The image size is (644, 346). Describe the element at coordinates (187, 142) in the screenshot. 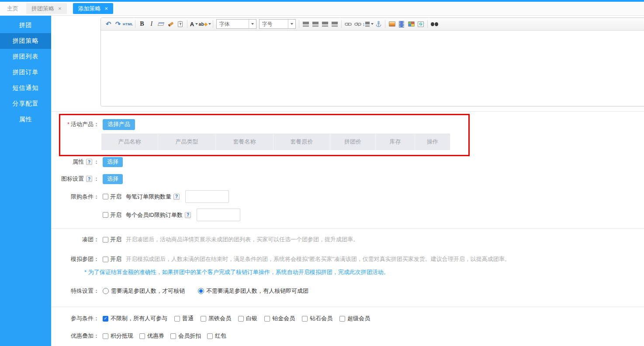

I see `column-header: 产品类型` at that location.